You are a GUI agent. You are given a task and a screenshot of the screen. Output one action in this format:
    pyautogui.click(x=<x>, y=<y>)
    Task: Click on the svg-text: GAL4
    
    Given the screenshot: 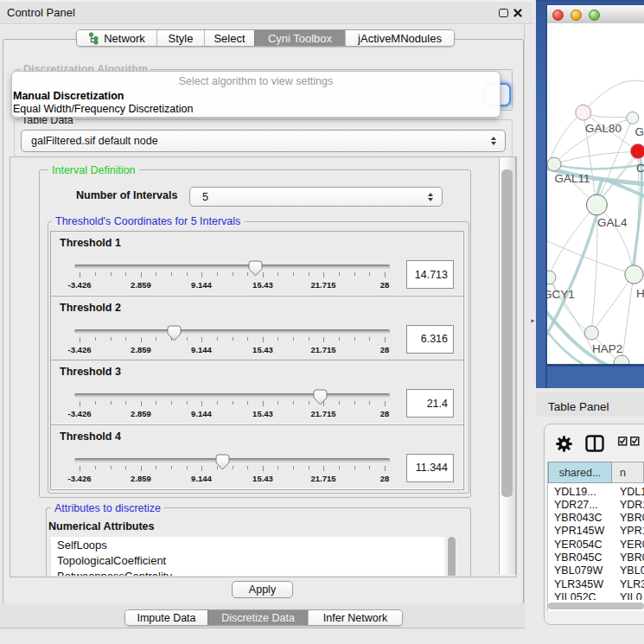 What is the action you would take?
    pyautogui.click(x=612, y=223)
    